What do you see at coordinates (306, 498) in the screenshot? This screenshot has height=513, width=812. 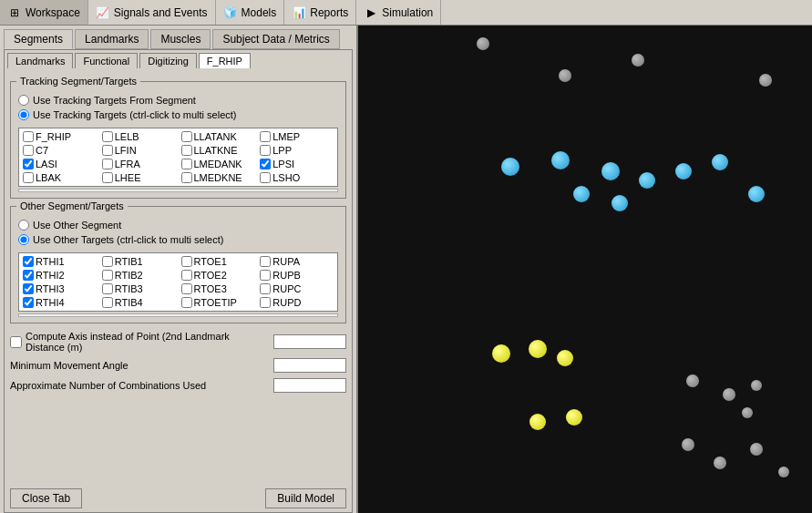 I see `build-model-button: Build Model` at bounding box center [306, 498].